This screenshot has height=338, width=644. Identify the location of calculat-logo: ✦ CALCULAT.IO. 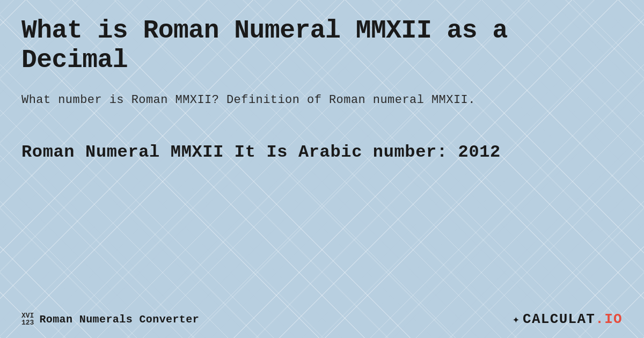
(568, 319).